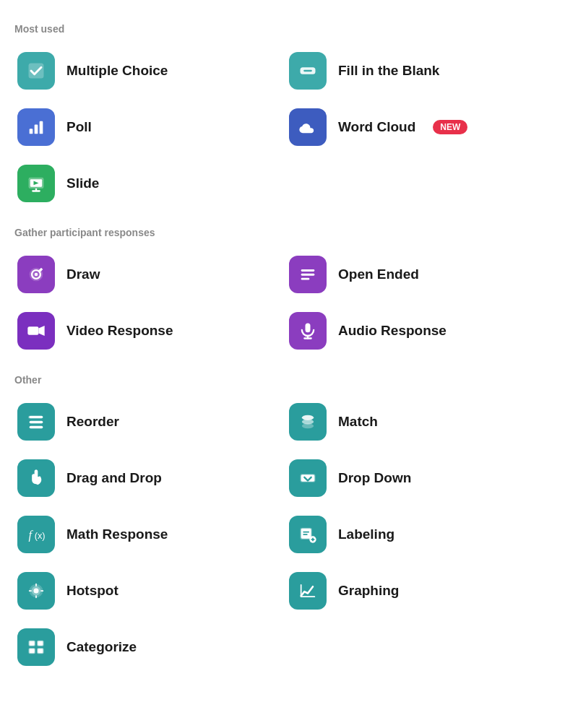 This screenshot has width=565, height=728. Describe the element at coordinates (36, 127) in the screenshot. I see `poll-icon-box` at that location.